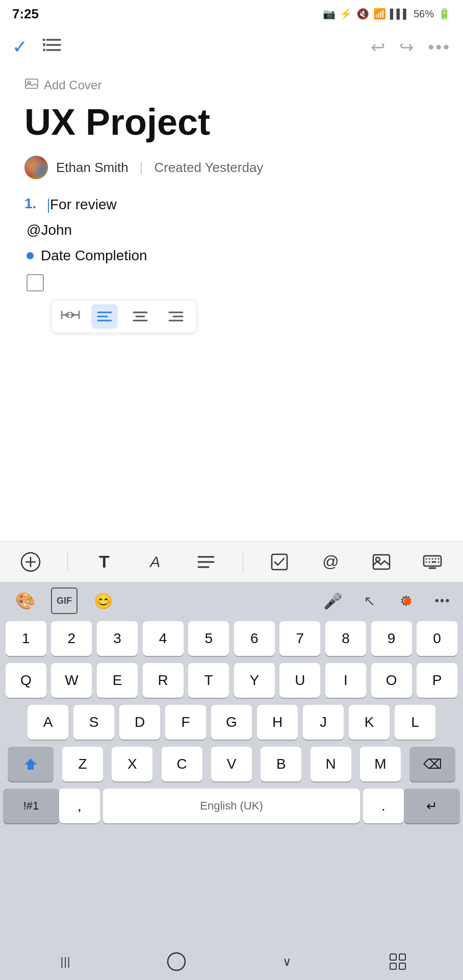  I want to click on image-button, so click(381, 562).